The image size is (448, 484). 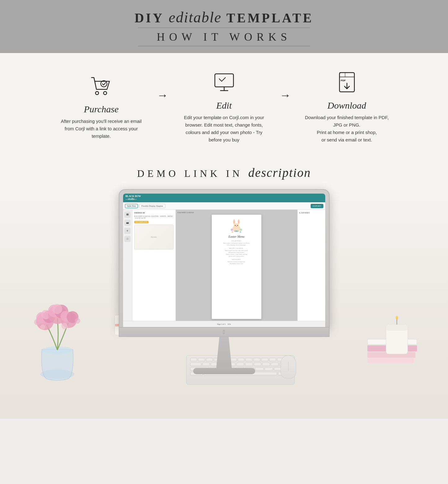 I want to click on imac-base, so click(x=224, y=371).